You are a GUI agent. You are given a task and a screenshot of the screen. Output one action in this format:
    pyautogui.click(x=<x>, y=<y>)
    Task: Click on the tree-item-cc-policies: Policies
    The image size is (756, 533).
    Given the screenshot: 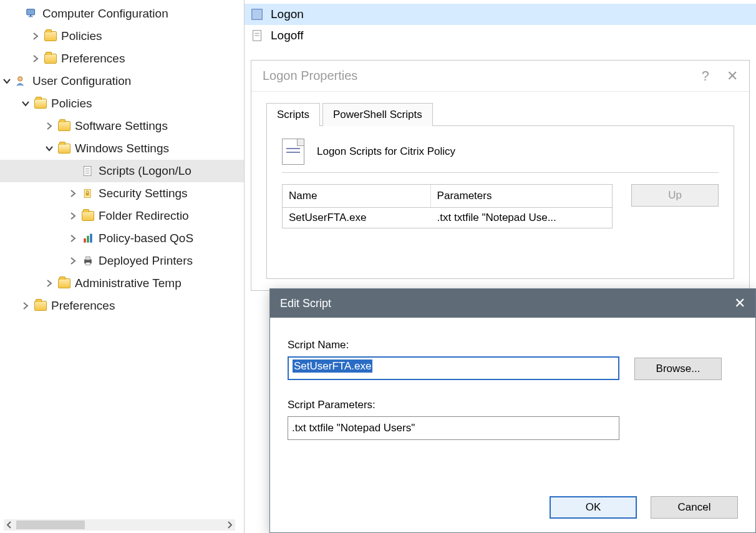 What is the action you would take?
    pyautogui.click(x=122, y=36)
    